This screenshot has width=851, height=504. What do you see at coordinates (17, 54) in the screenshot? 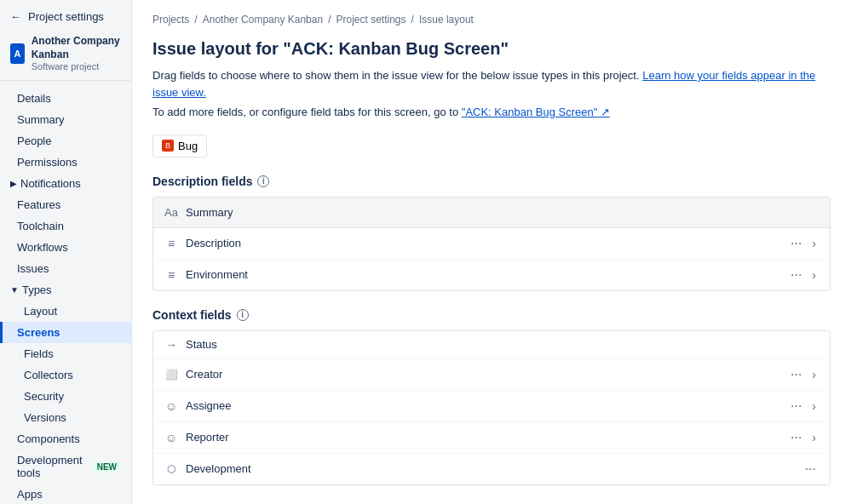
I see `project-icon: A` at bounding box center [17, 54].